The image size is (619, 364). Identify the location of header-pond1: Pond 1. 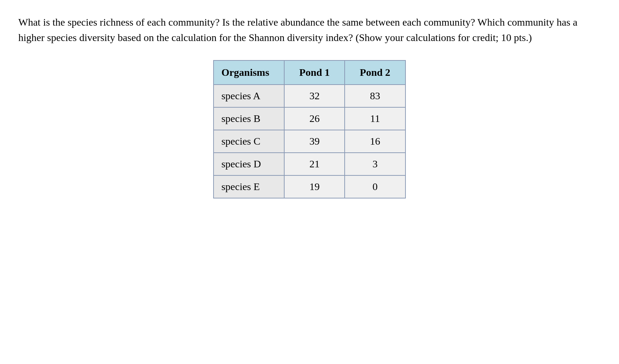
(314, 73).